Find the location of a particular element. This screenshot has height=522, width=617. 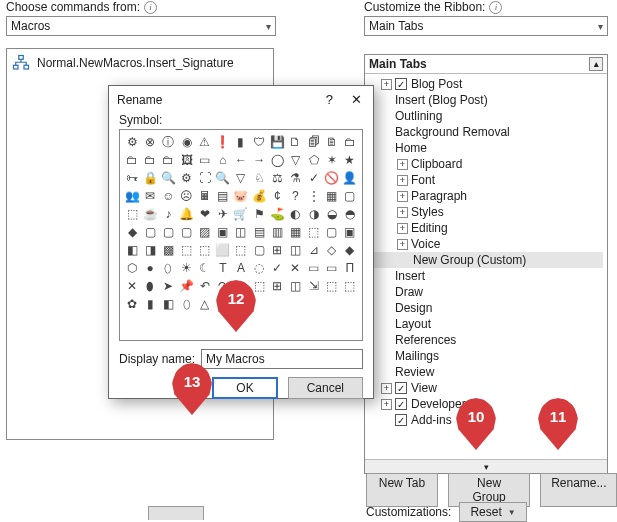

symbol-cell: ◐ is located at coordinates (295, 214).